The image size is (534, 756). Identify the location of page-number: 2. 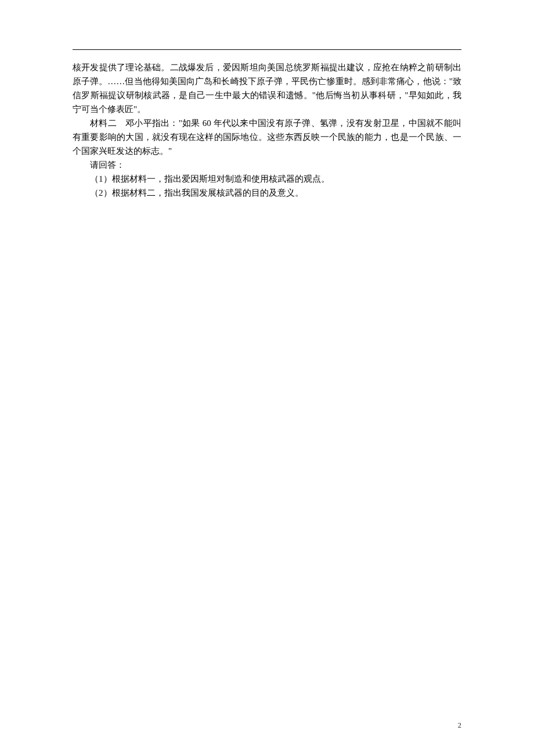
(460, 726).